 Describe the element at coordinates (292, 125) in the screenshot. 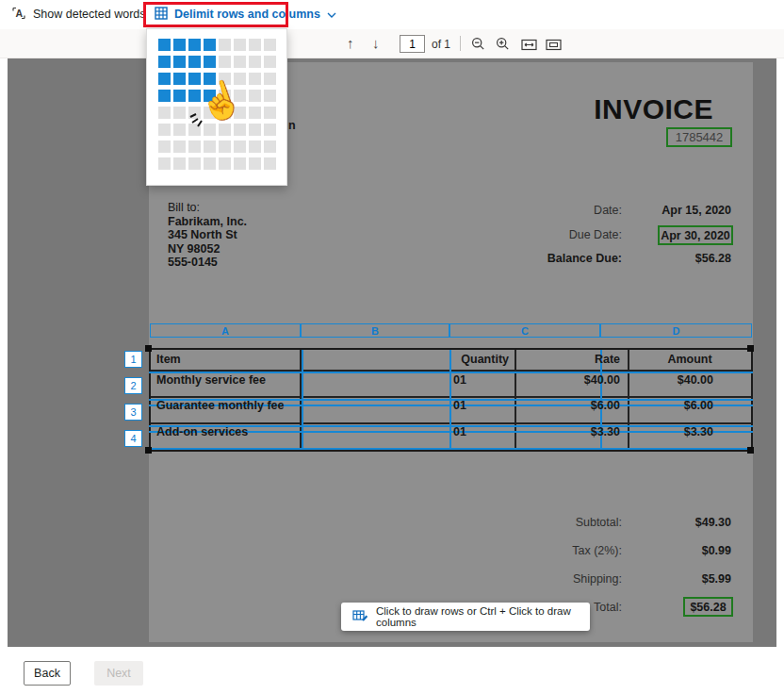

I see `occluded-text-fragment: n` at that location.